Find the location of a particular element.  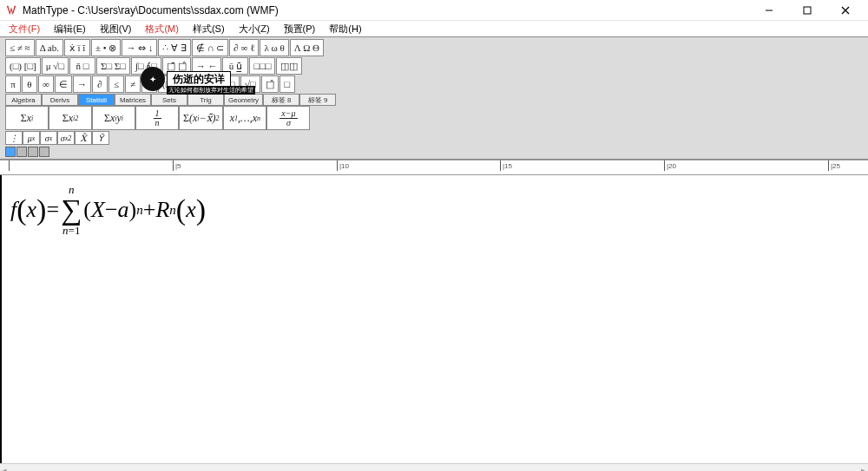

tab-8: 标签 8 is located at coordinates (281, 100).